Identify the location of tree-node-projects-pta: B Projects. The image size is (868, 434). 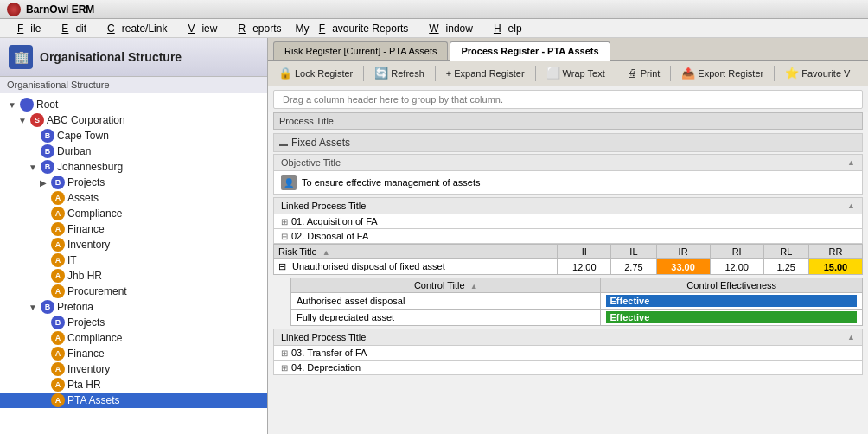
(133, 322).